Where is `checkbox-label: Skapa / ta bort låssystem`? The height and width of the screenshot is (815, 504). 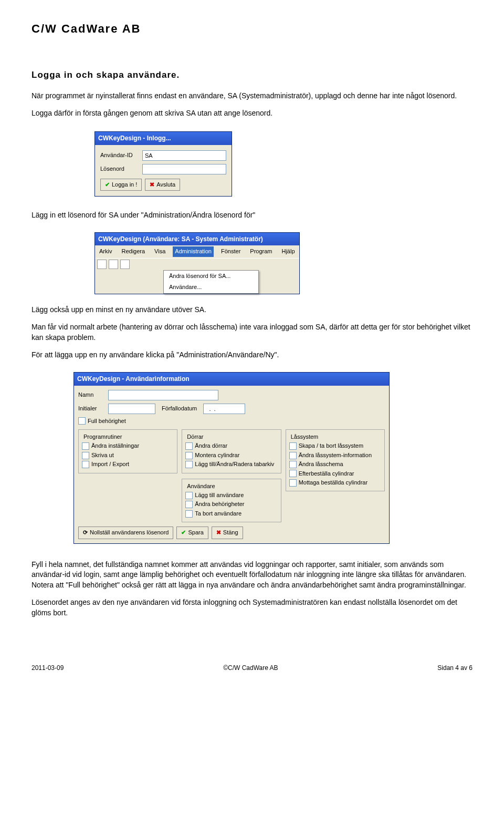
checkbox-label: Skapa / ta bort låssystem is located at coordinates (331, 446).